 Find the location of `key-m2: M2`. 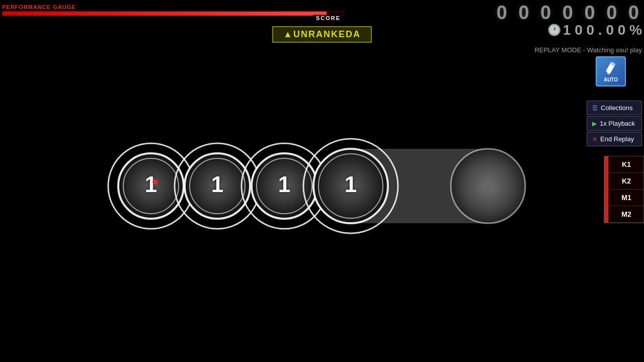

key-m2: M2 is located at coordinates (624, 214).